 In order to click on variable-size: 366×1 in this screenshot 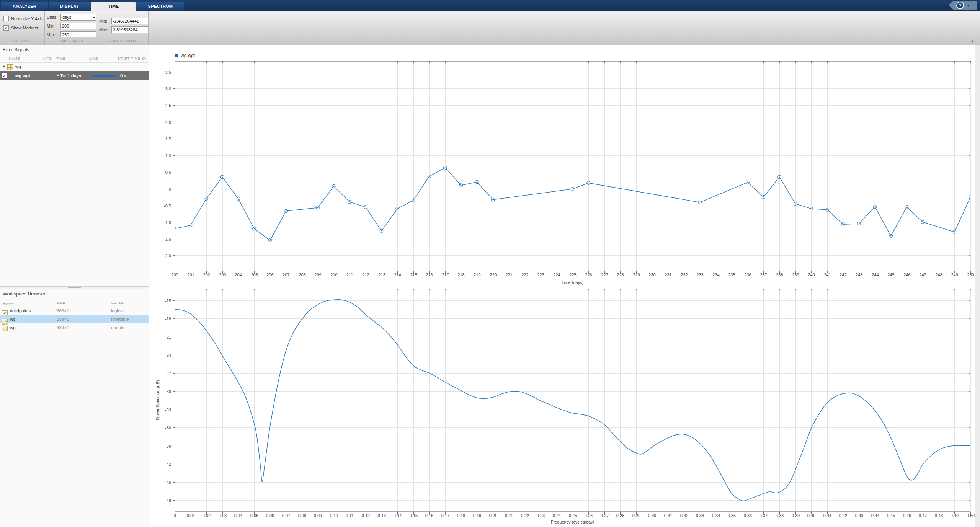, I will do `click(63, 311)`.